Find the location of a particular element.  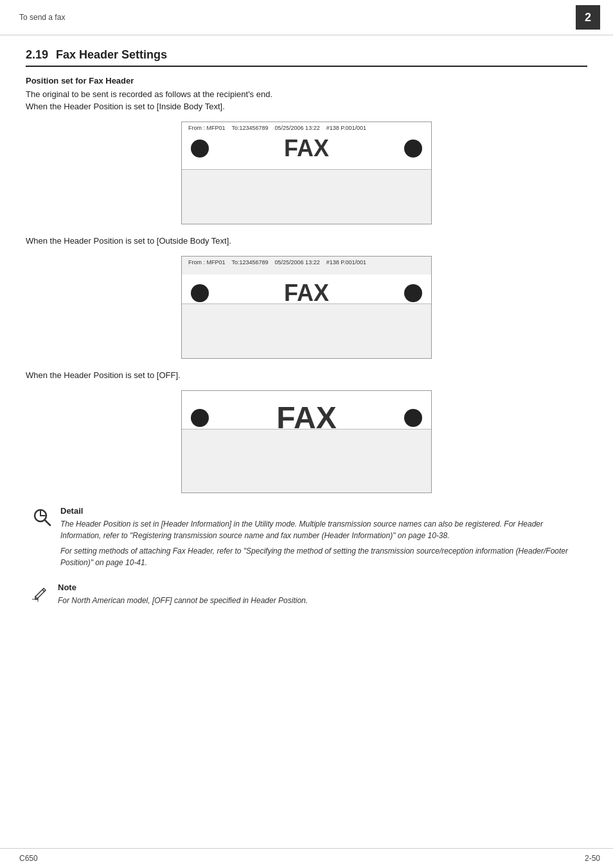

fax-circle-left-inside is located at coordinates (200, 149).